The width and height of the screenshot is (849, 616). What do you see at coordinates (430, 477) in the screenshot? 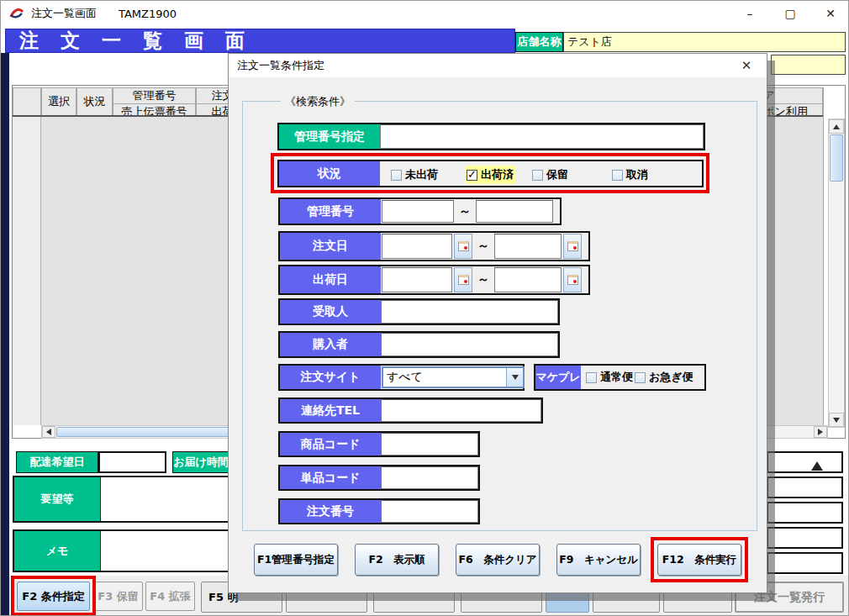
I see `unit-code-input` at bounding box center [430, 477].